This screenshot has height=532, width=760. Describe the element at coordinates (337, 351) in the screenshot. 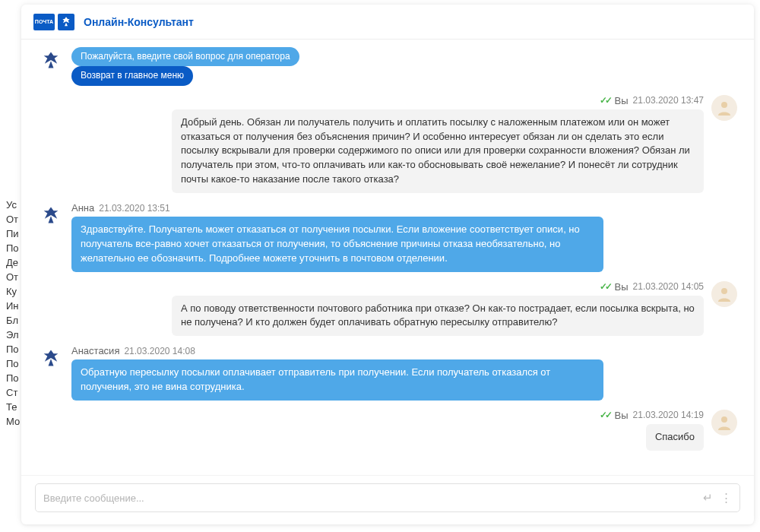

I see `message-meta: Анастасия21.03.2020 14:08` at that location.